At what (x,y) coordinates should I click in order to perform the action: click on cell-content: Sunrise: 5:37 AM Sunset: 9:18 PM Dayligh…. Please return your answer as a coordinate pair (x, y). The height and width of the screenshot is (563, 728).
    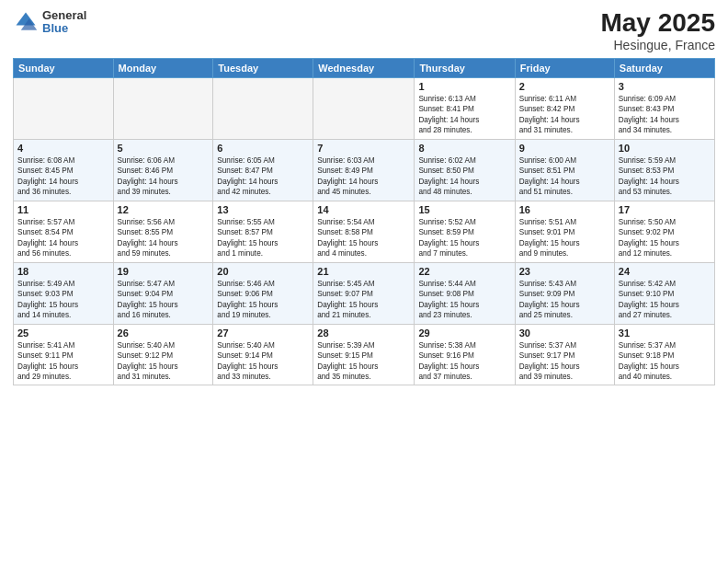
    Looking at the image, I should click on (665, 362).